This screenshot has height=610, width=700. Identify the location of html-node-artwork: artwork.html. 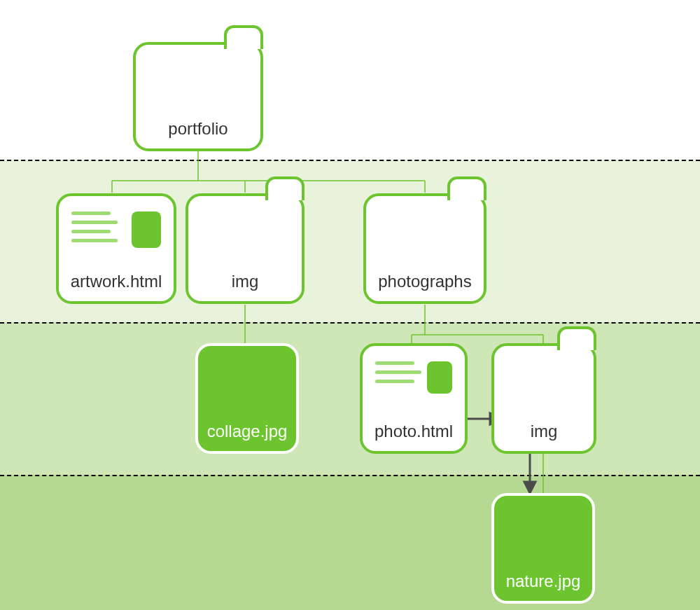
(116, 249).